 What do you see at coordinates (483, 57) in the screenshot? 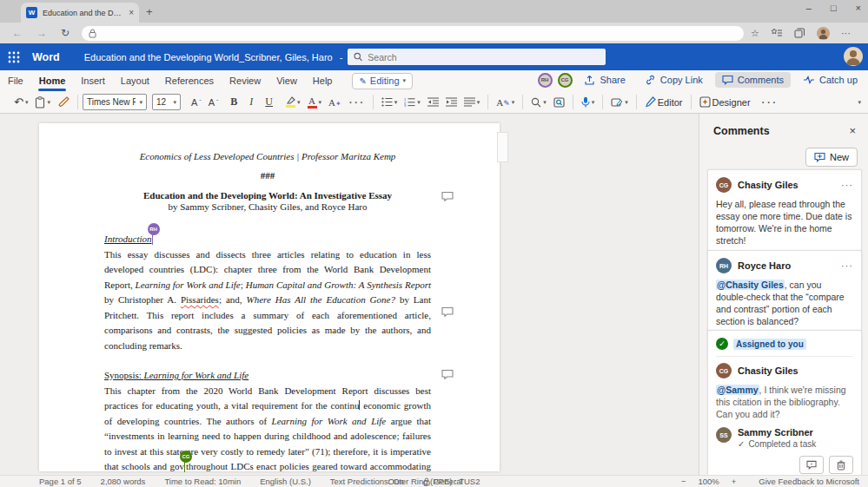
I see `search-input` at bounding box center [483, 57].